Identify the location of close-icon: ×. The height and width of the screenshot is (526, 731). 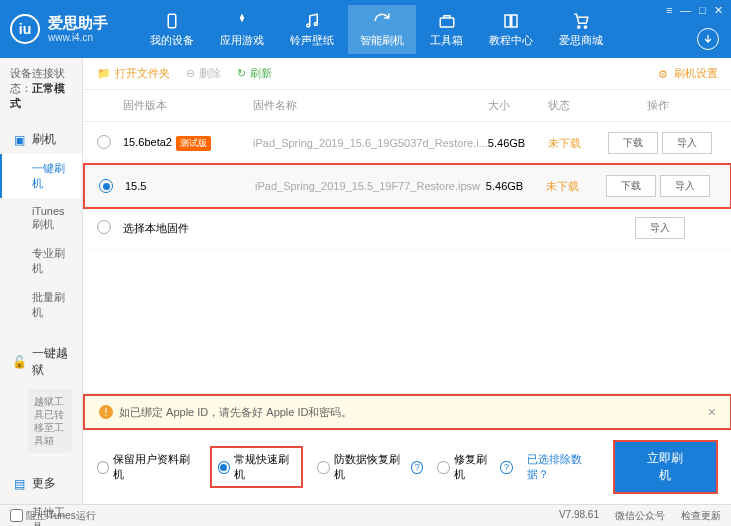
(712, 412).